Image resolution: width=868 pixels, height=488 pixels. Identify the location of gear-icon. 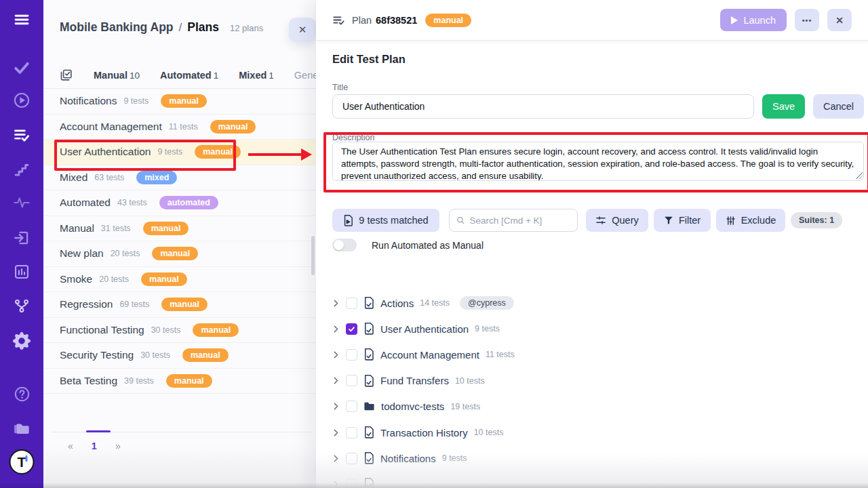
(22, 341).